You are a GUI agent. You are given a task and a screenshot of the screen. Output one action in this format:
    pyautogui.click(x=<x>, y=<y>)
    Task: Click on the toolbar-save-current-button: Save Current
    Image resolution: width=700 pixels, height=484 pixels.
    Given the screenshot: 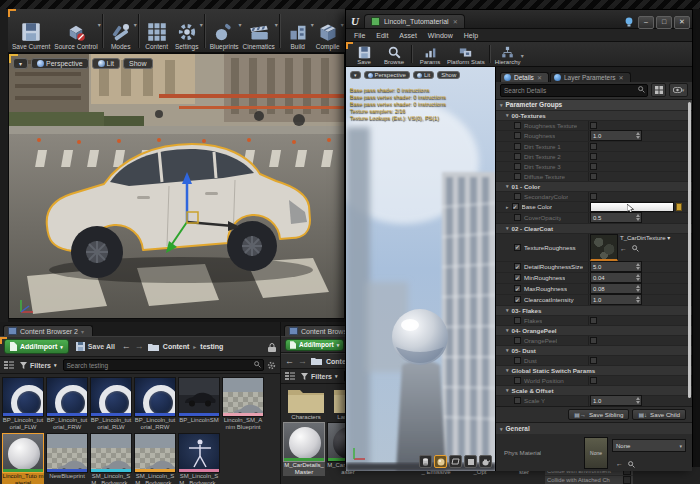 What is the action you would take?
    pyautogui.click(x=31, y=31)
    